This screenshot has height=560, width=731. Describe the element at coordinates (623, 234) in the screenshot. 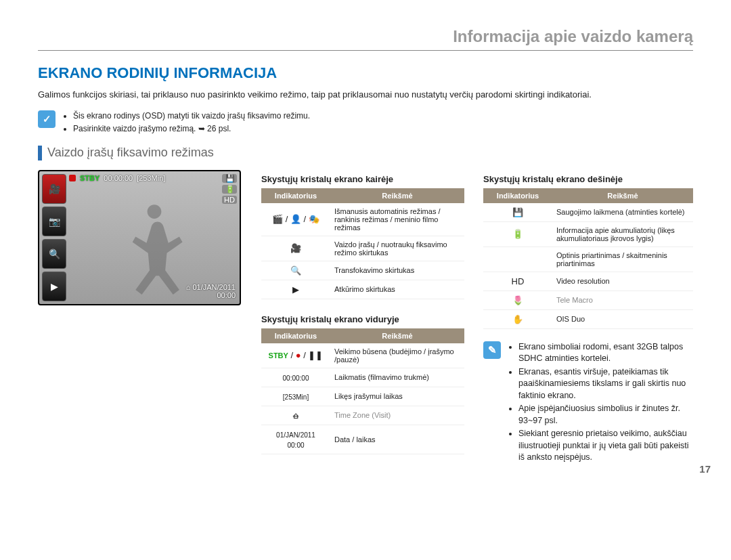

I see `indicator-text: Informacija apie akumuliatorių (likęs ak…` at that location.